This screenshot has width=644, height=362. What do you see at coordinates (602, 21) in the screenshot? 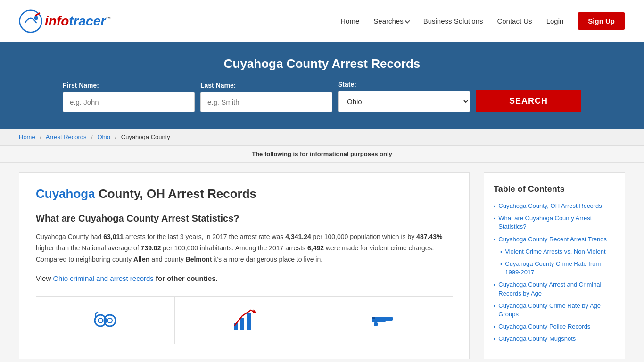
I see `nav-signup-button: Sign Up` at bounding box center [602, 21].